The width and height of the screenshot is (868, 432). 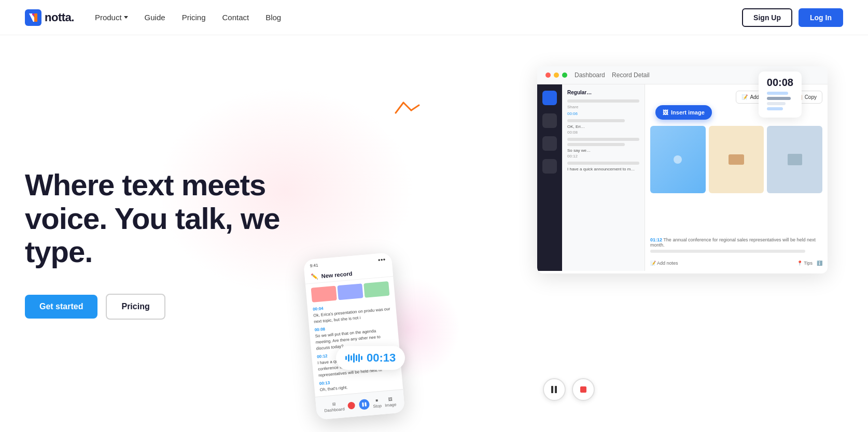 I want to click on sidebar-icon-trash, so click(x=550, y=166).